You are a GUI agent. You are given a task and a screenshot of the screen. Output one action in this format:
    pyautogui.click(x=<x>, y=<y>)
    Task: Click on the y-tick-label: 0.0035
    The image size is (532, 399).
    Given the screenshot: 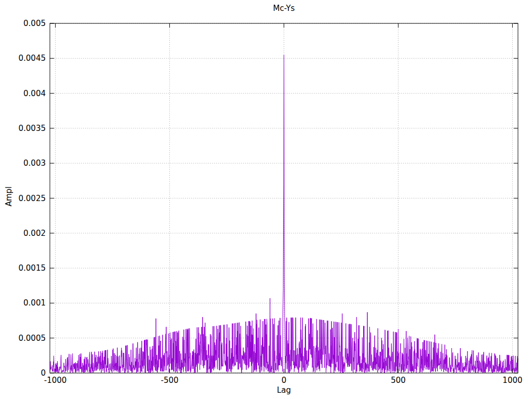 What is the action you would take?
    pyautogui.click(x=23, y=128)
    